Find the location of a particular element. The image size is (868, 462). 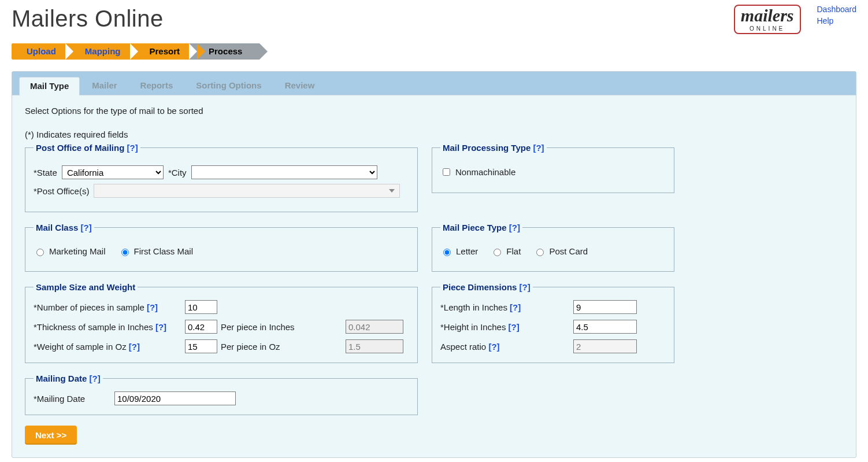

mailing-date-help-icon: [?] is located at coordinates (95, 378).